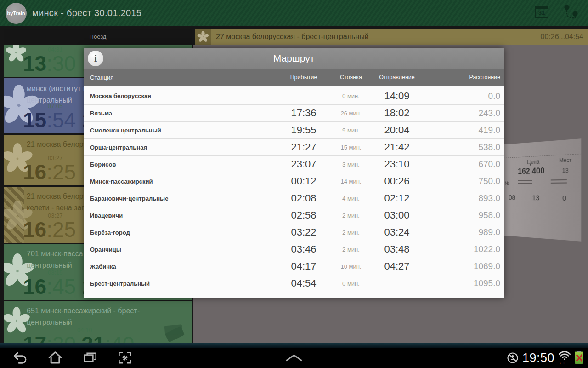 The height and width of the screenshot is (368, 588). What do you see at coordinates (566, 161) in the screenshot?
I see `seats-column-header: Мест` at bounding box center [566, 161].